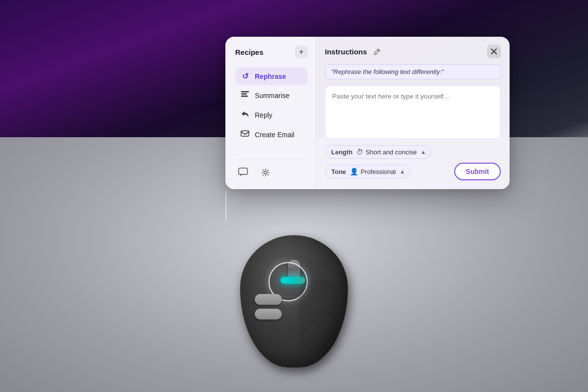 The image size is (588, 392). Describe the element at coordinates (269, 307) in the screenshot. I see `mouse-side-buttons` at that location.